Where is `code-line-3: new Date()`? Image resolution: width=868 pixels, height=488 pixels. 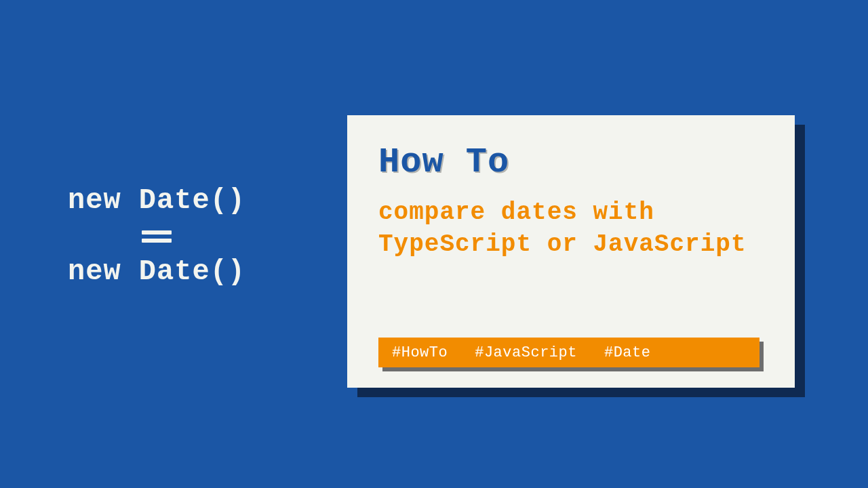 code-line-3: new Date() is located at coordinates (157, 272).